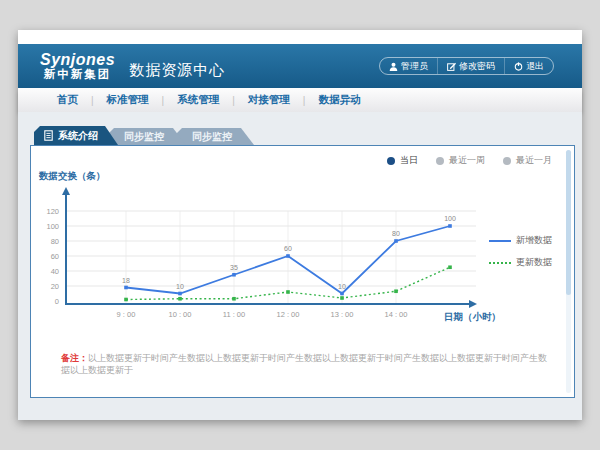  What do you see at coordinates (304, 364) in the screenshot?
I see `footnote-text: 以上数据更新于时间产生数据以上数据更新于时间产生数据以上数据更新于时间产生数据以…` at bounding box center [304, 364].